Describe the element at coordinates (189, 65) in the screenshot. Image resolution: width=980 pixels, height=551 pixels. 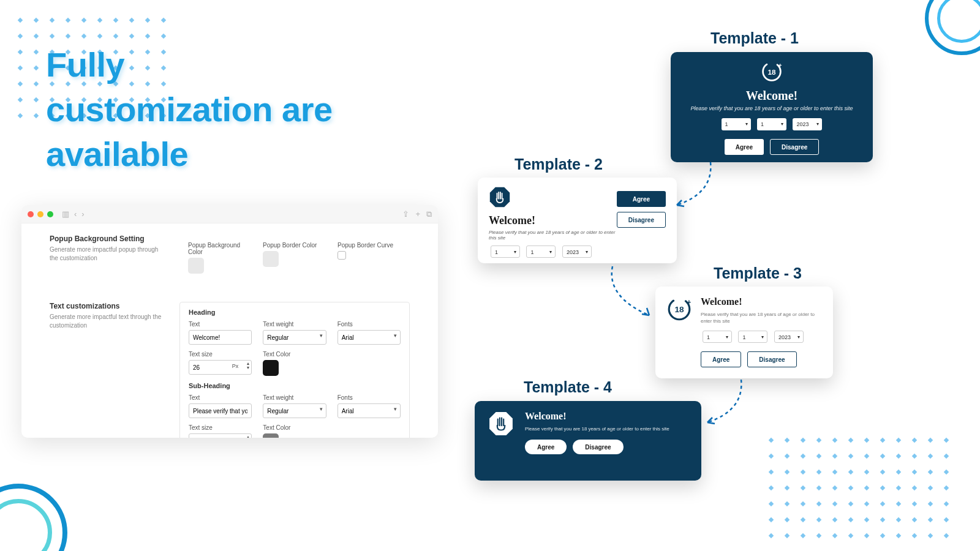
I see `headline-line: Fully` at that location.